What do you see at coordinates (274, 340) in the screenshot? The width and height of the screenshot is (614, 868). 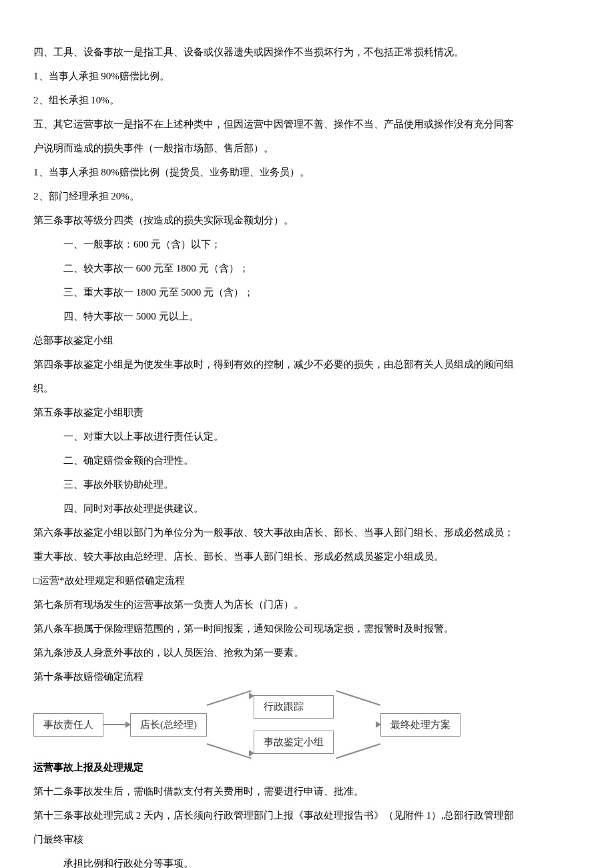 I see `text-line: 总部事故鉴定小组` at bounding box center [274, 340].